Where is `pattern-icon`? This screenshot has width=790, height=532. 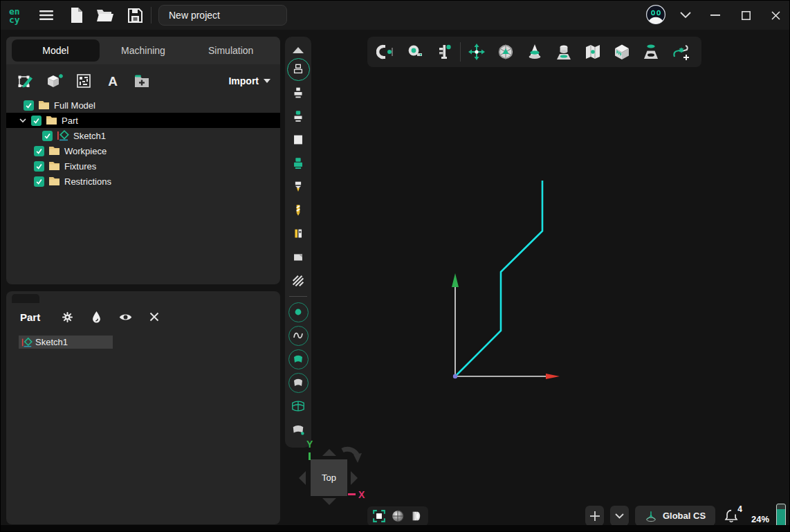 pattern-icon is located at coordinates (84, 81).